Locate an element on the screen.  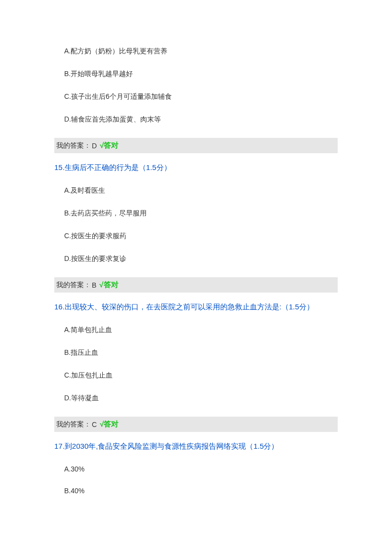
q14-correct-badge: √答对 is located at coordinates (109, 145).